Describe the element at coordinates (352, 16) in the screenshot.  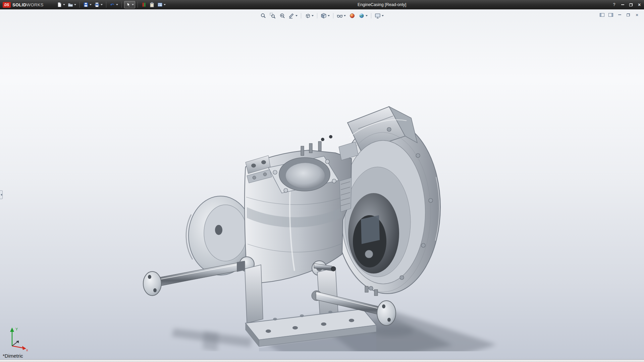
I see `edit-appearance-button` at that location.